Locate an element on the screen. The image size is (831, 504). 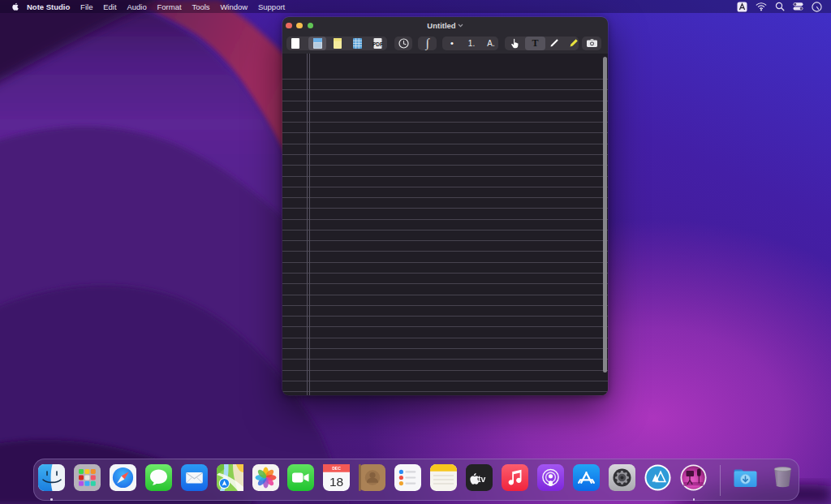
svg-text: PDF is located at coordinates (378, 44).